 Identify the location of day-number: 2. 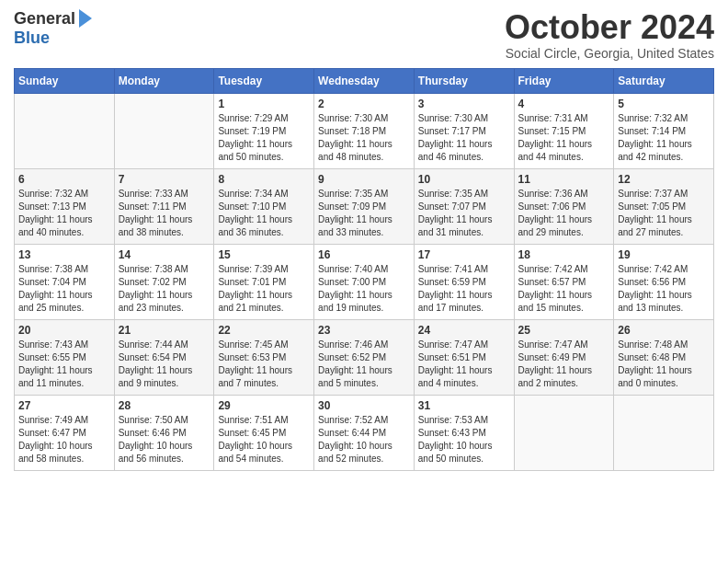
(364, 104).